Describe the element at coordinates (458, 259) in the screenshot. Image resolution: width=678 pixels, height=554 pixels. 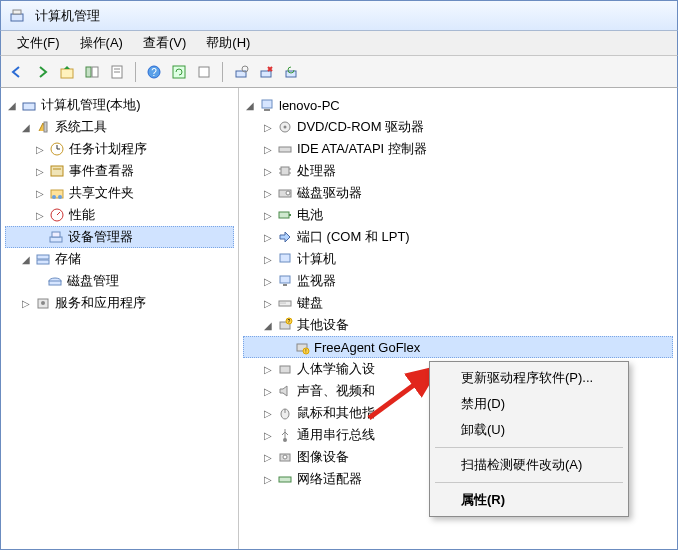
I see `device-computers: ▷计算机` at that location.